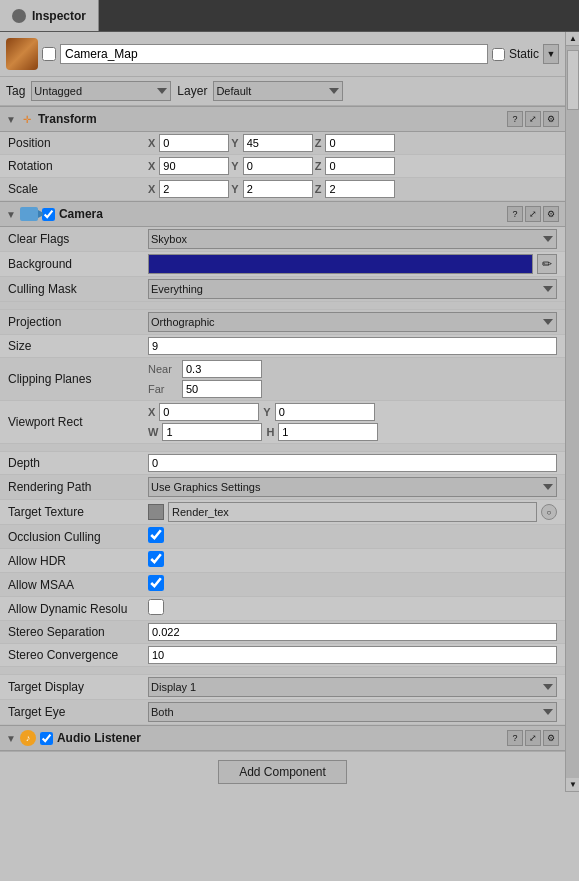 Image resolution: width=579 pixels, height=881 pixels. What do you see at coordinates (270, 432) in the screenshot?
I see `vp-h-label: H` at bounding box center [270, 432].